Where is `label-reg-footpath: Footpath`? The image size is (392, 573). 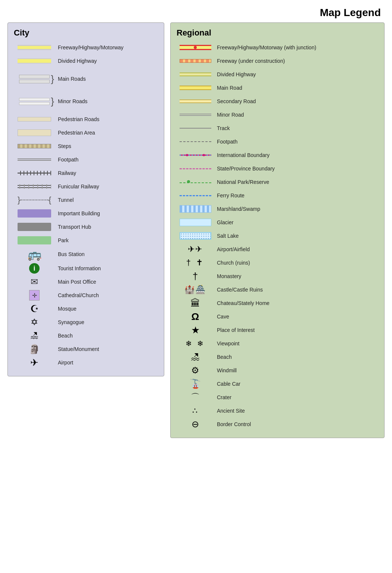 label-reg-footpath: Footpath is located at coordinates (296, 142).